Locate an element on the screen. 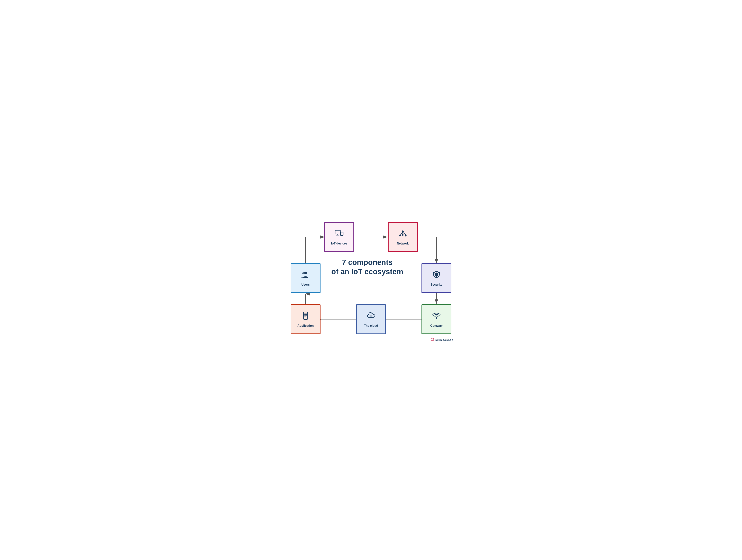 Image resolution: width=742 pixels, height=560 pixels. cloud-box: The cloud is located at coordinates (371, 319).